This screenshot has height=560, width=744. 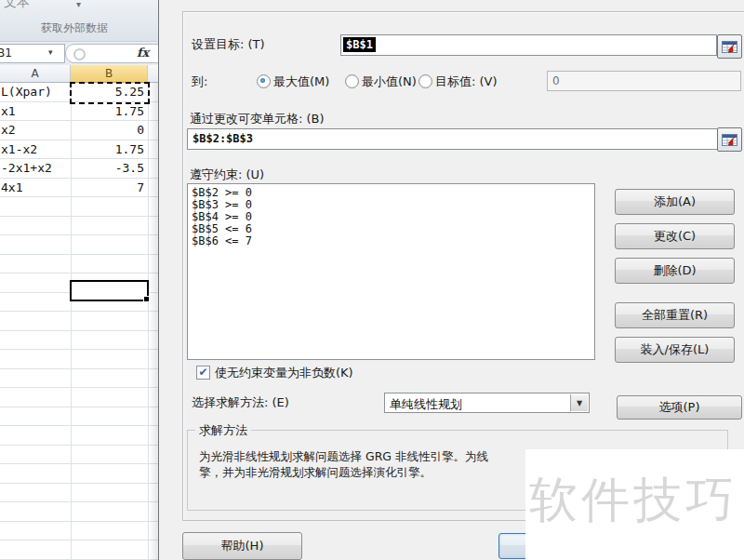 What do you see at coordinates (35, 74) in the screenshot?
I see `column-header-a: A` at bounding box center [35, 74].